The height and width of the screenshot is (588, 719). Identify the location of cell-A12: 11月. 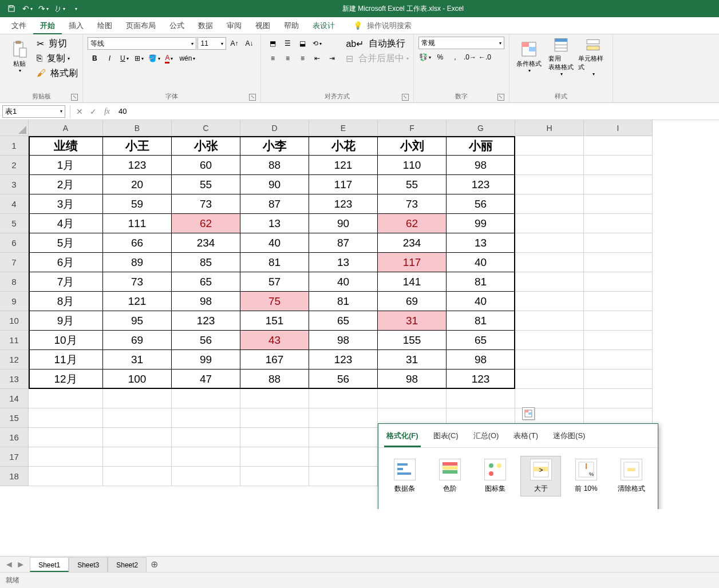
(66, 360).